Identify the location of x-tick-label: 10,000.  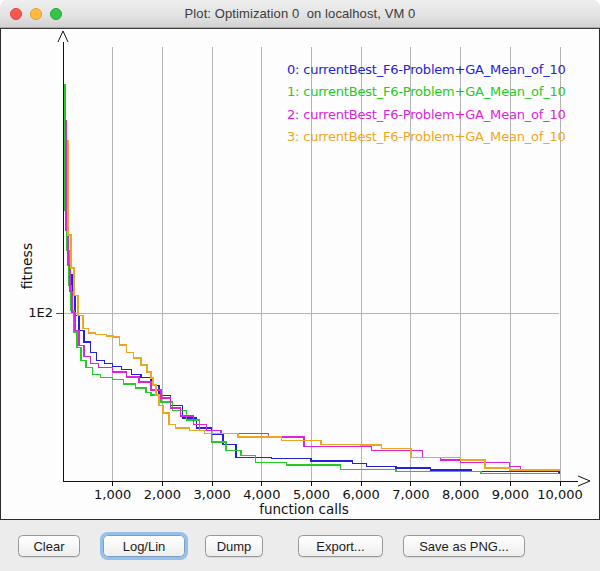
(560, 494).